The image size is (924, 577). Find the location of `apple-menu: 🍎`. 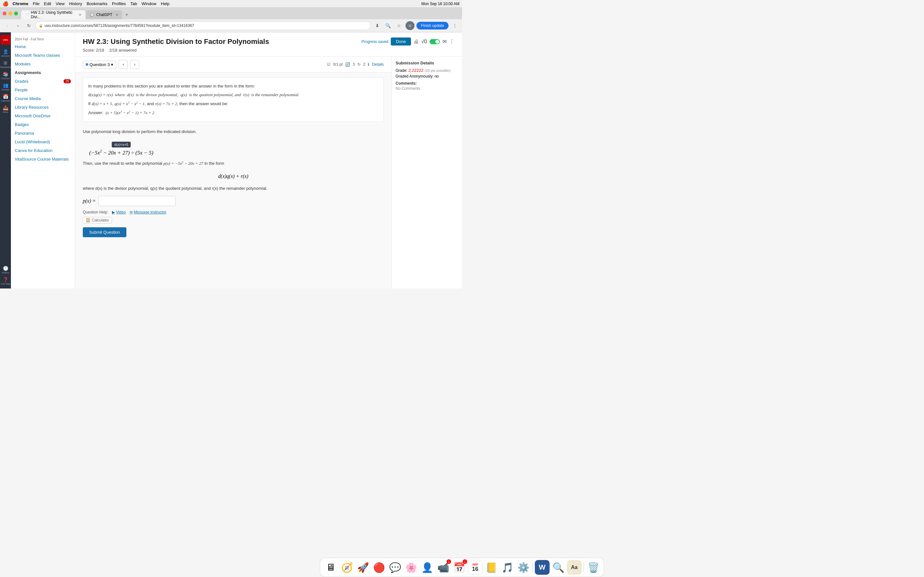

apple-menu: 🍎 is located at coordinates (6, 4).